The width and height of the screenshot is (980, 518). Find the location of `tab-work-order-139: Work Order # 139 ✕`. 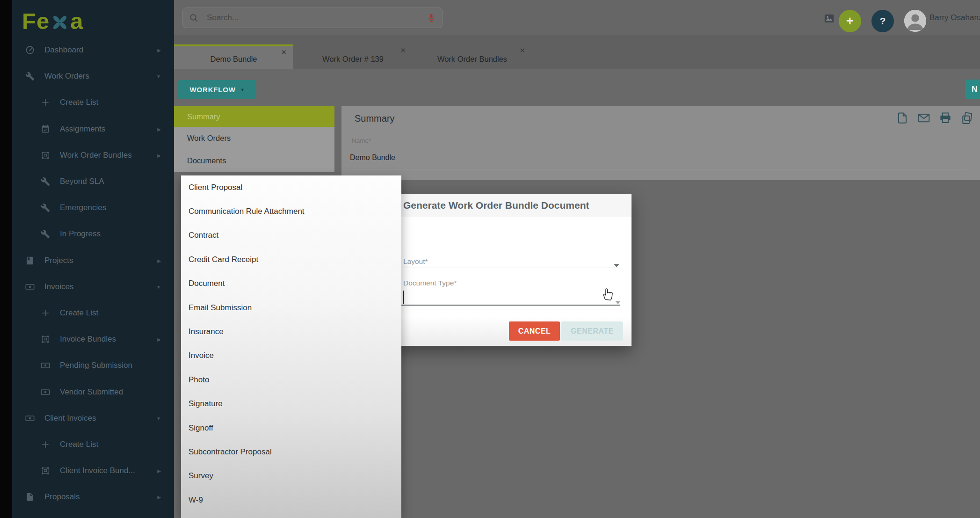

tab-work-order-139: Work Order # 139 ✕ is located at coordinates (353, 57).